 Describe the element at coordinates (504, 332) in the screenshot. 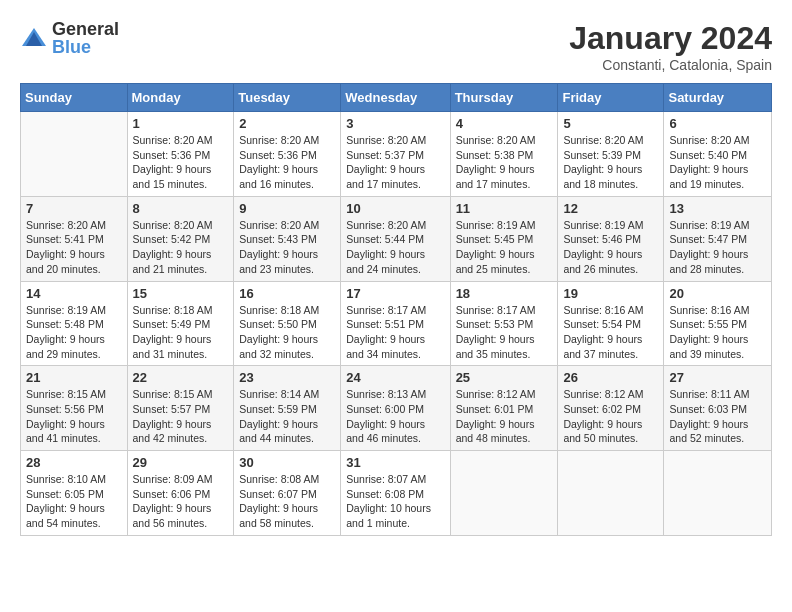

I see `day-info: Sunrise: 8:17 AMSunset: 5:53 PMDaylight:…` at that location.